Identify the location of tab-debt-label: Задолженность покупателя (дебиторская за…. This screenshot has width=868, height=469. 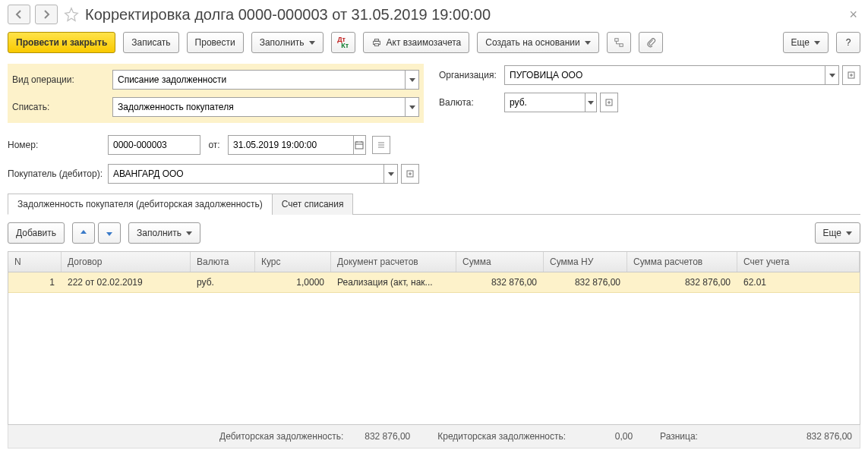
(140, 204).